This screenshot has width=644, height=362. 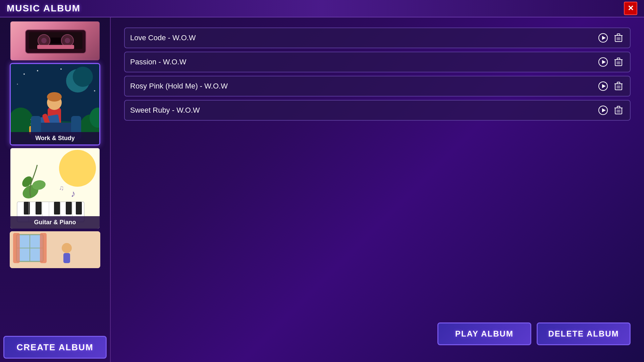 What do you see at coordinates (44, 8) in the screenshot?
I see `app-title: MUSIC ALBUM` at bounding box center [44, 8].